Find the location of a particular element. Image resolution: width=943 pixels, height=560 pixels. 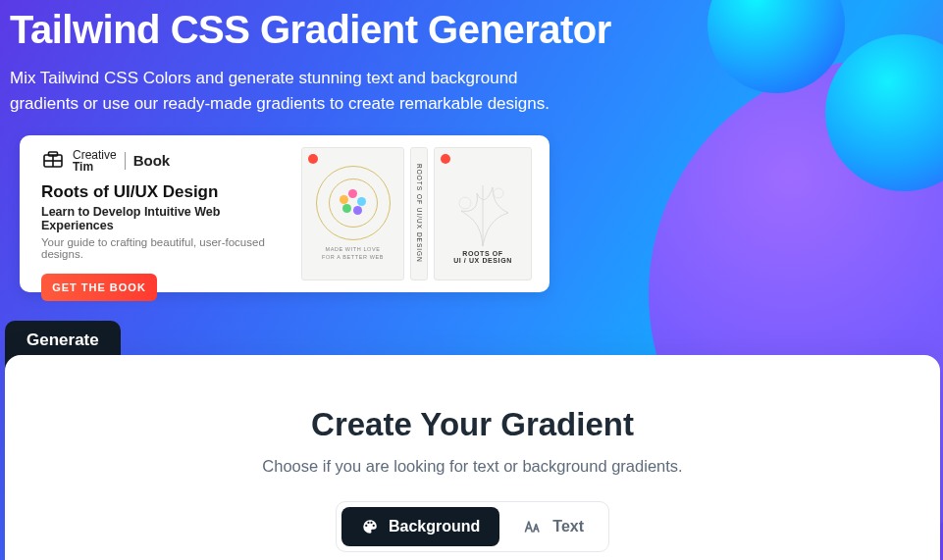

promo-brand-row: CreativeTim Book is located at coordinates (164, 161).